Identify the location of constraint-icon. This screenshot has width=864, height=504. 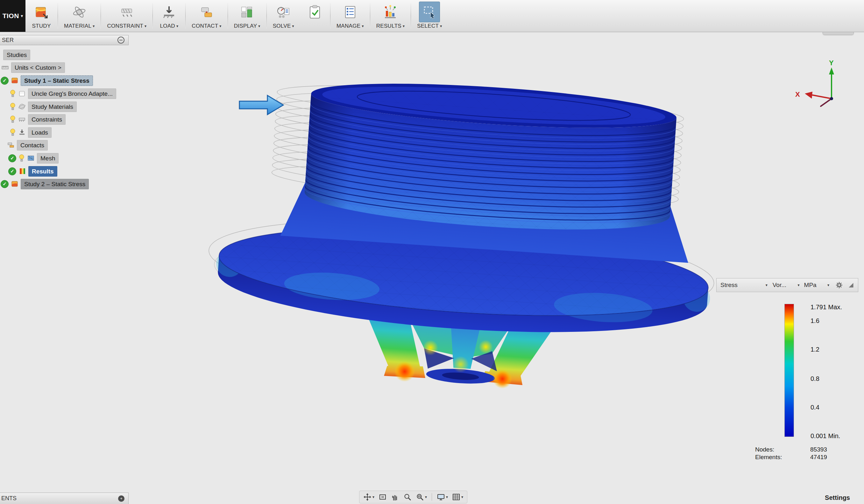
(127, 12).